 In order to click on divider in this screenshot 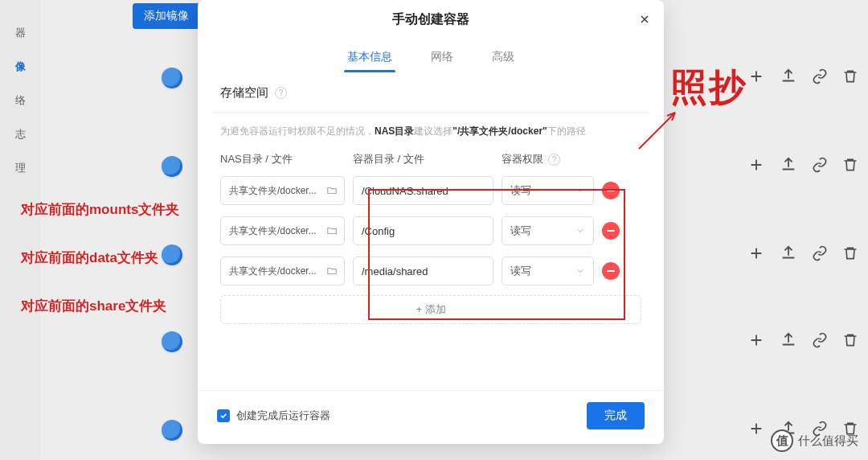, I will do `click(431, 113)`.